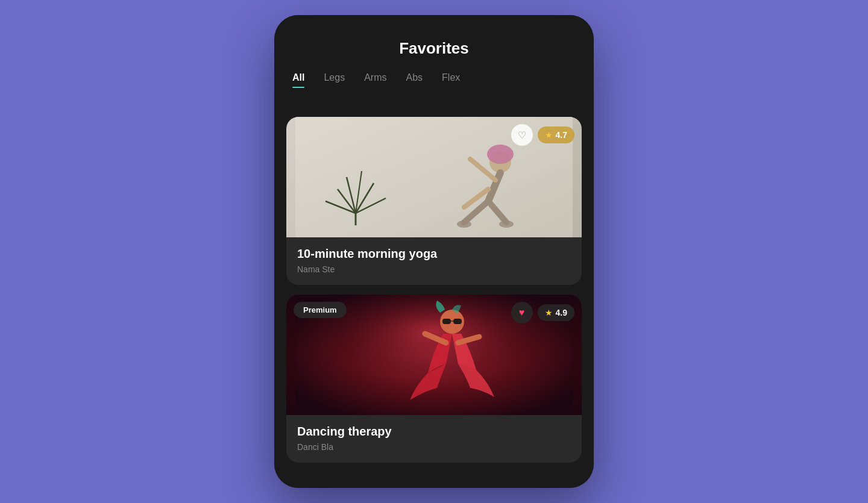 This screenshot has height=503, width=868. I want to click on tabs-row: All Legs Arms Abs Flex, so click(434, 84).